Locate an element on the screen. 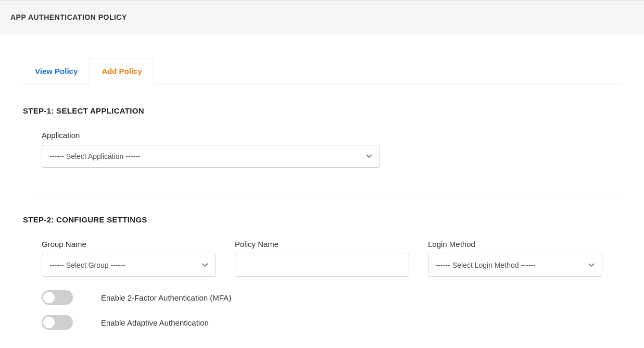  mfa-toggle-label: Enable 2-Factor Authentication (MFA) is located at coordinates (166, 298).